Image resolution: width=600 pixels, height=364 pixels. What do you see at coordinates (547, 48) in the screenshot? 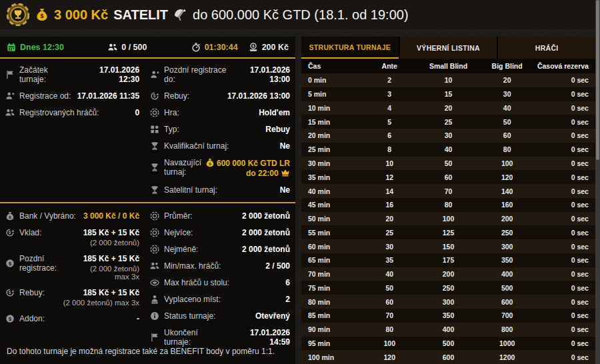
I see `tab-players: HRÁČI` at bounding box center [547, 48].